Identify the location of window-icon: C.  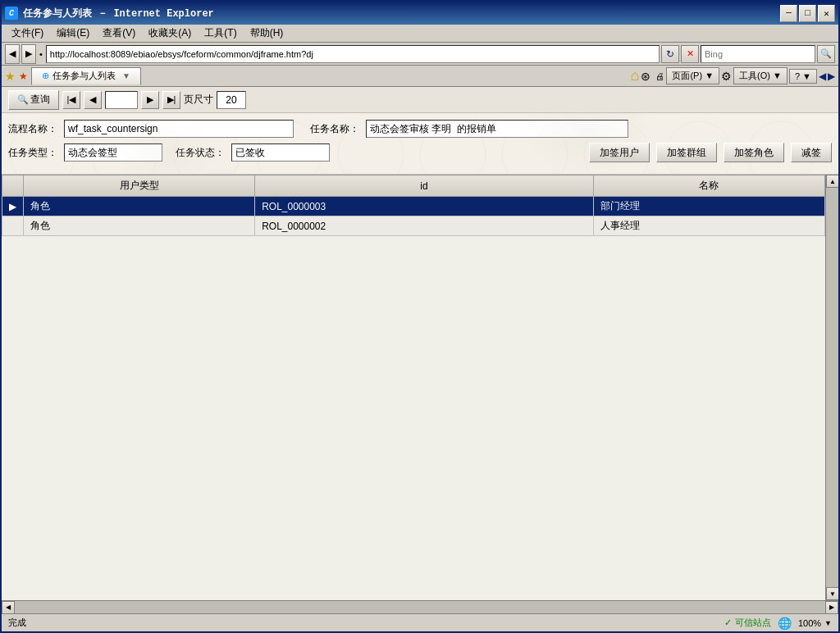
(11, 13).